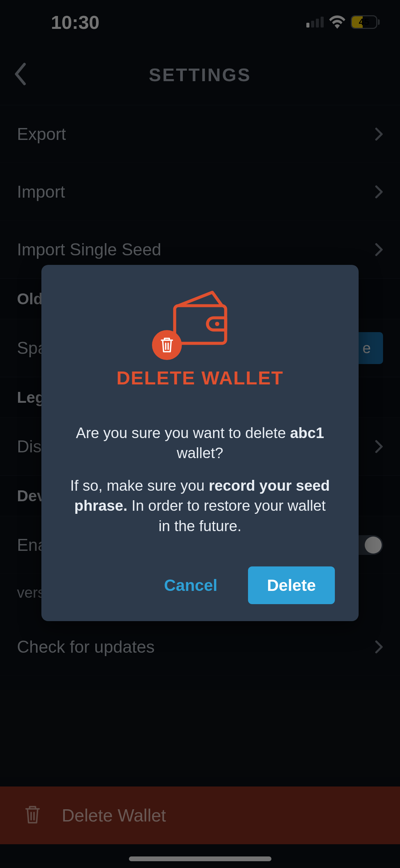 This screenshot has width=400, height=868. Describe the element at coordinates (200, 480) in the screenshot. I see `modal-body: Are you sure you want to delete abc1 wal…` at that location.